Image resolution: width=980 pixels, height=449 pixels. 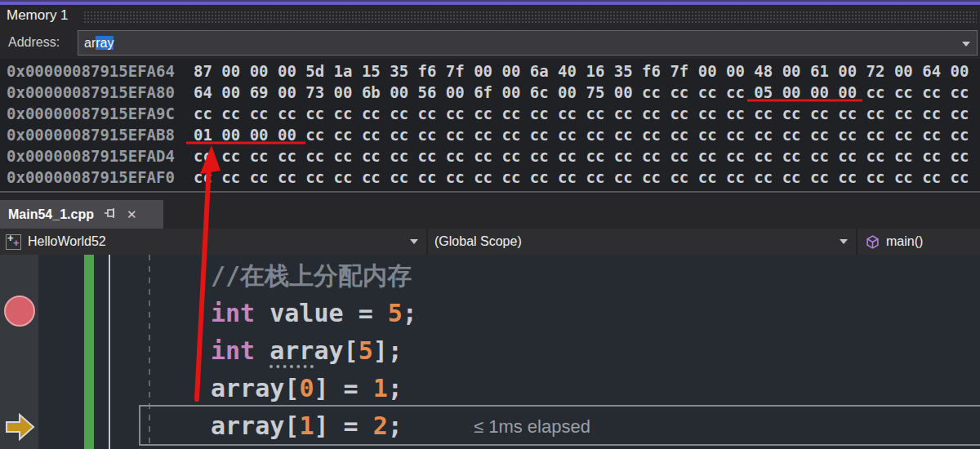 I want to click on address-value: array, so click(x=99, y=43).